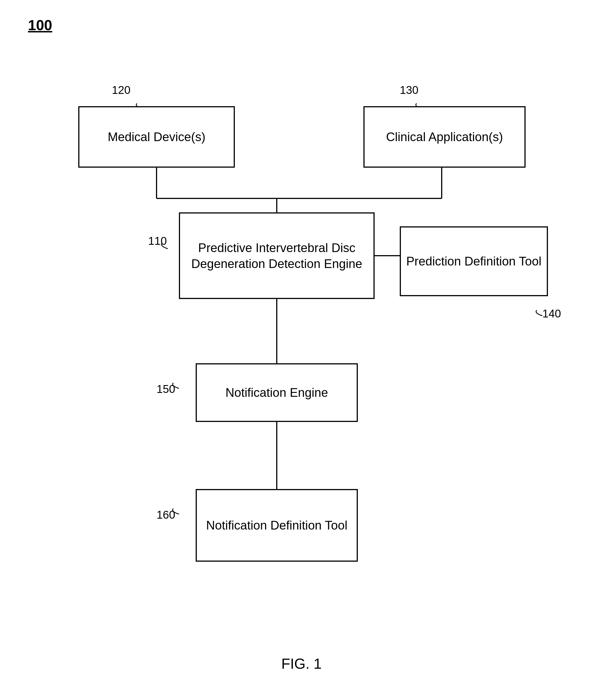 This screenshot has width=603, height=700. I want to click on figure-label: FIG. 1, so click(302, 664).